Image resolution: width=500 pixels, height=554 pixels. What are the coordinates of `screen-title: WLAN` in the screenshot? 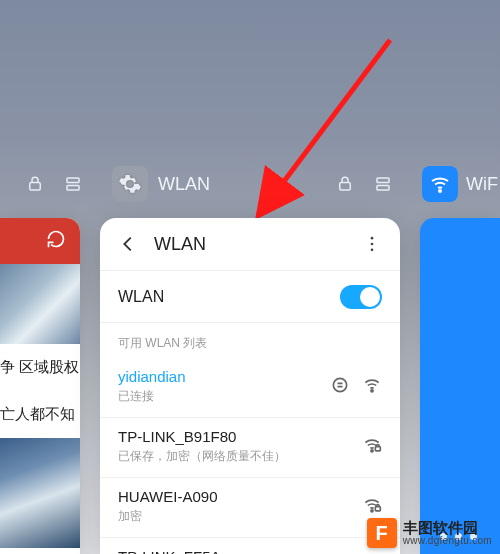 It's located at (256, 244).